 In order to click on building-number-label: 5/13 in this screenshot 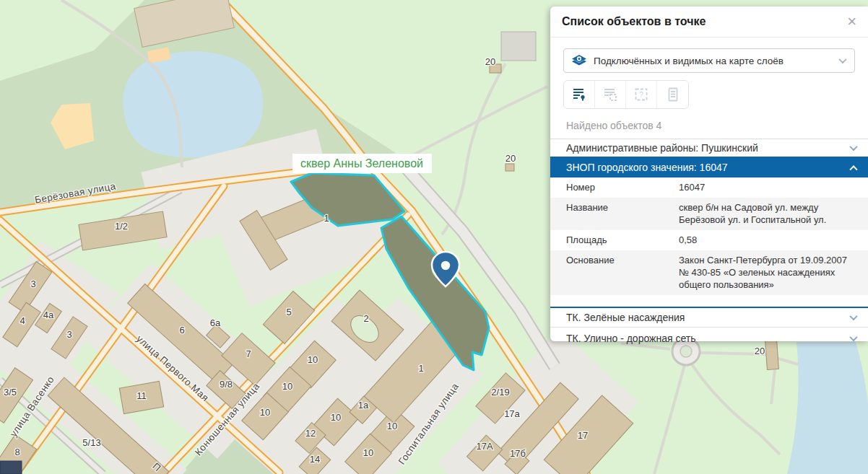, I will do `click(91, 443)`.